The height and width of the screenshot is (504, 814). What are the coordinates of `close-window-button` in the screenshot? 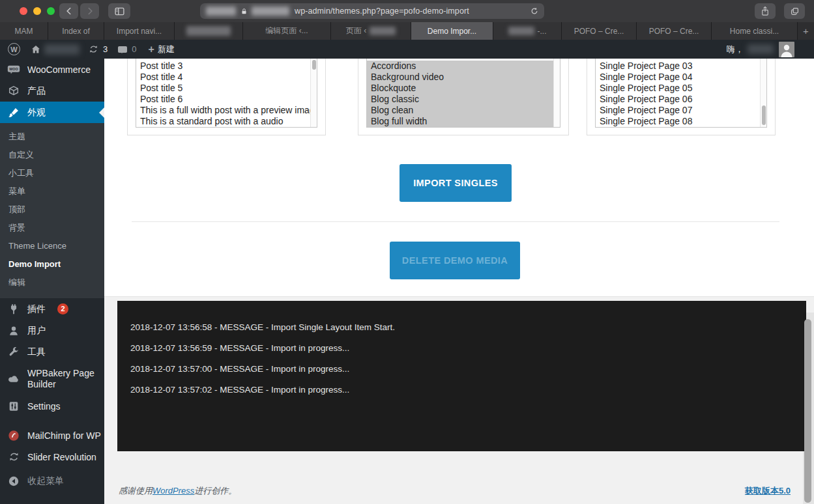 It's located at (23, 11).